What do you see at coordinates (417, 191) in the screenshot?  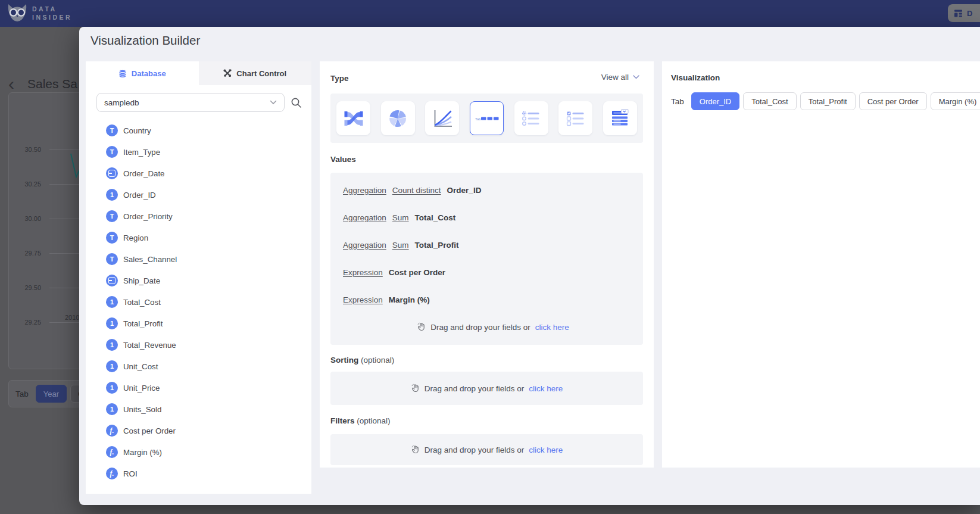 I see `value-function-label: Count distinct` at bounding box center [417, 191].